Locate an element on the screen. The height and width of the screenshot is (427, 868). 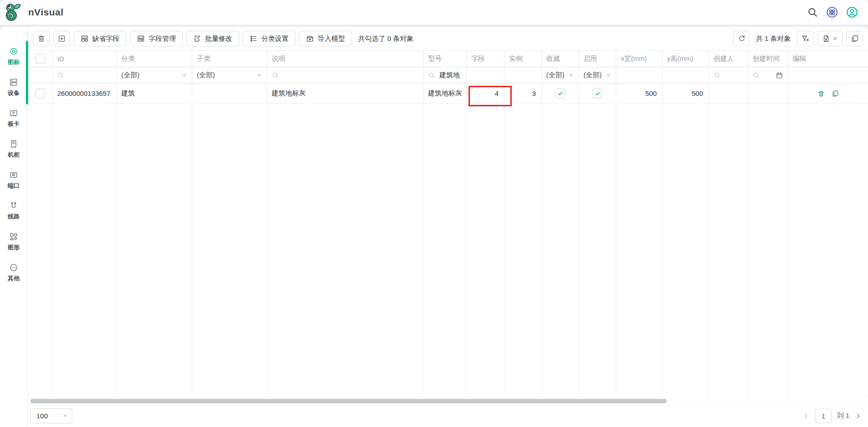
copy-icon is located at coordinates (835, 94).